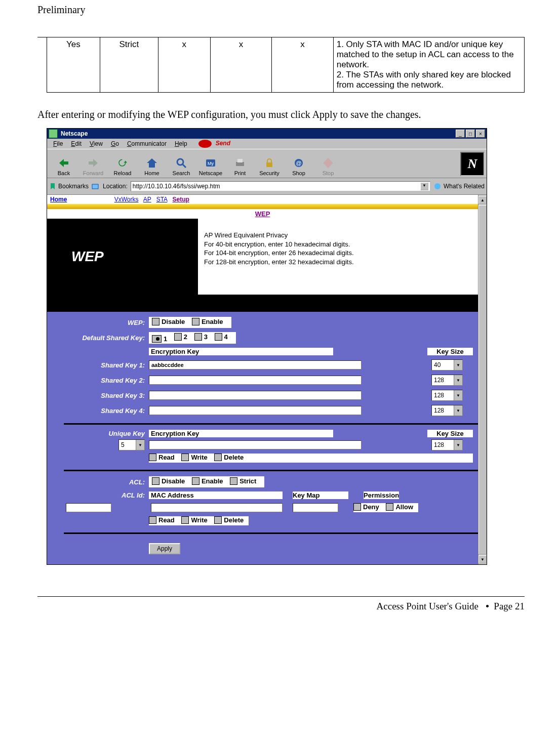  I want to click on shared-key-3-size-select: 128▼, so click(447, 395).